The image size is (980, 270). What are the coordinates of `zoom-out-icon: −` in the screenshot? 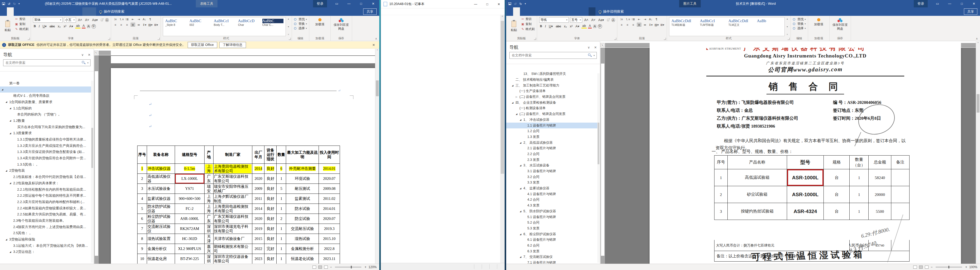 It's located at (931, 267).